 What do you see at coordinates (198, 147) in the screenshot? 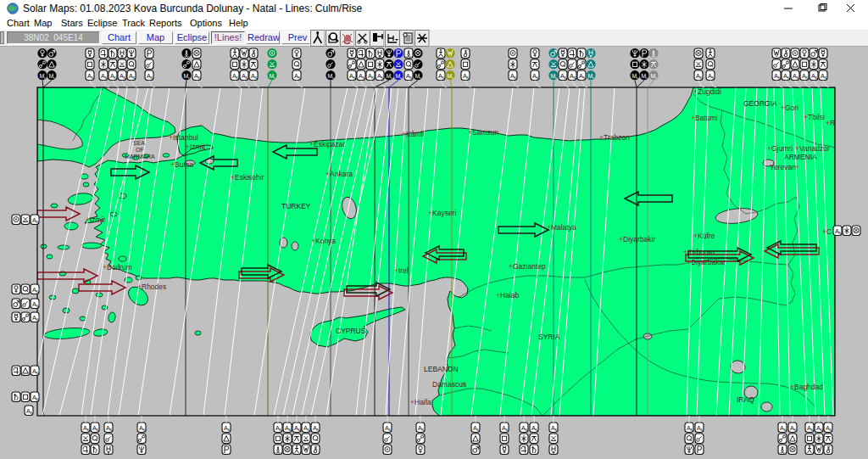
I see `svg-text: Izmit` at bounding box center [198, 147].